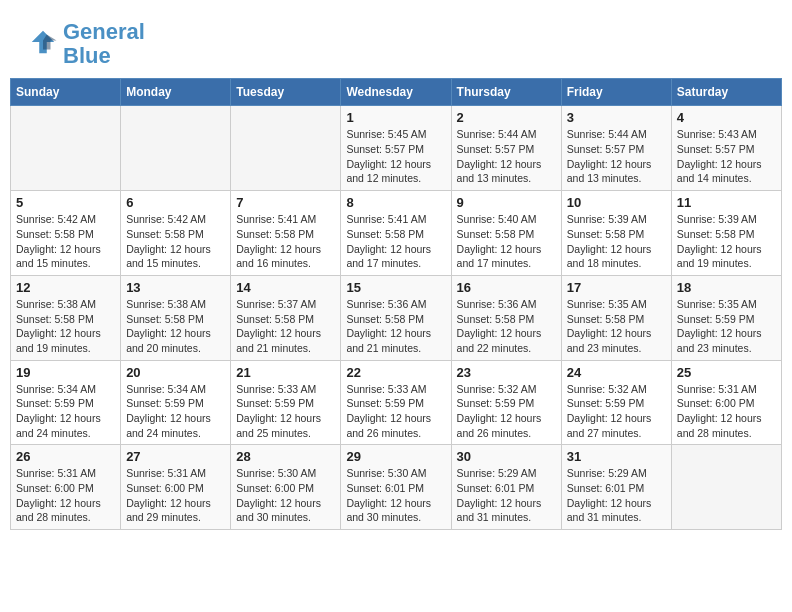 Image resolution: width=792 pixels, height=612 pixels. I want to click on calendar-week-5: 26Sunrise: 5:31 AM Sunset: 6:00 PM Dayli…, so click(396, 488).